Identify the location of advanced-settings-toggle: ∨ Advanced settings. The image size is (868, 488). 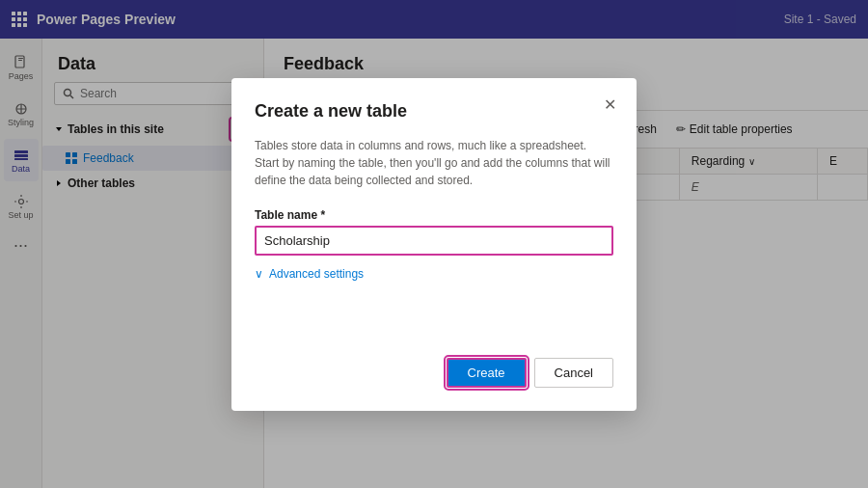
(434, 274).